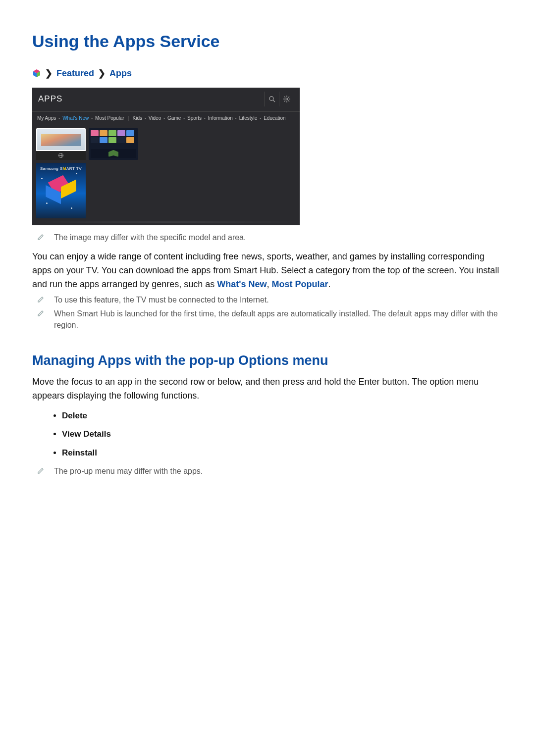  I want to click on note-text: To use this feature, the TV must be conn…, so click(161, 300).